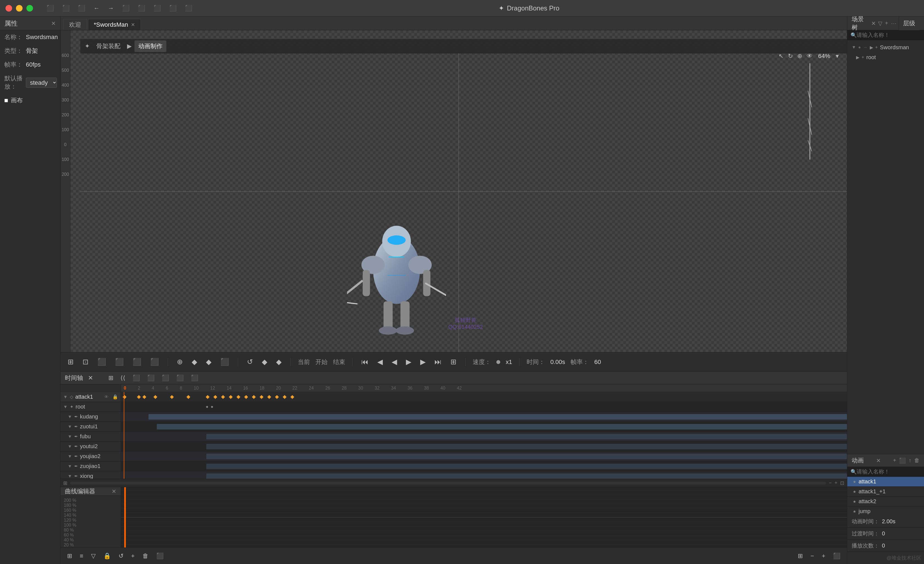 This screenshot has width=924, height=564. I want to click on bt-list: ≡, so click(82, 556).